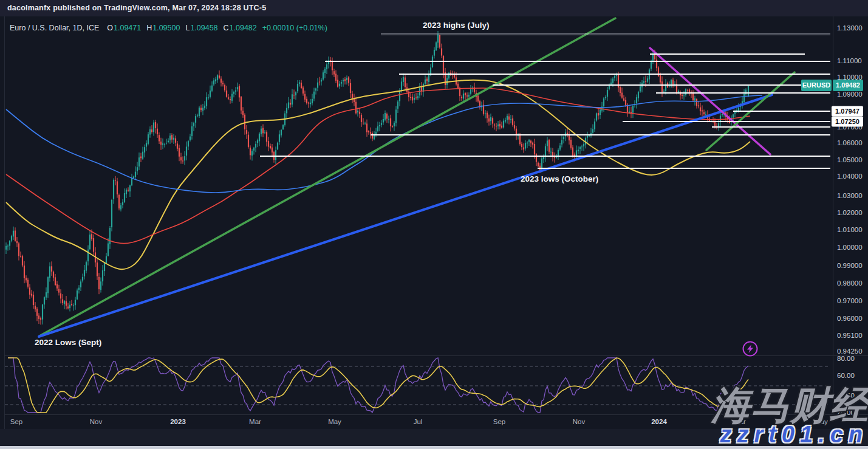 Image resolution: width=868 pixels, height=449 pixels. I want to click on publish-info: dacolmanfx published on TradingView.com,…, so click(137, 8).